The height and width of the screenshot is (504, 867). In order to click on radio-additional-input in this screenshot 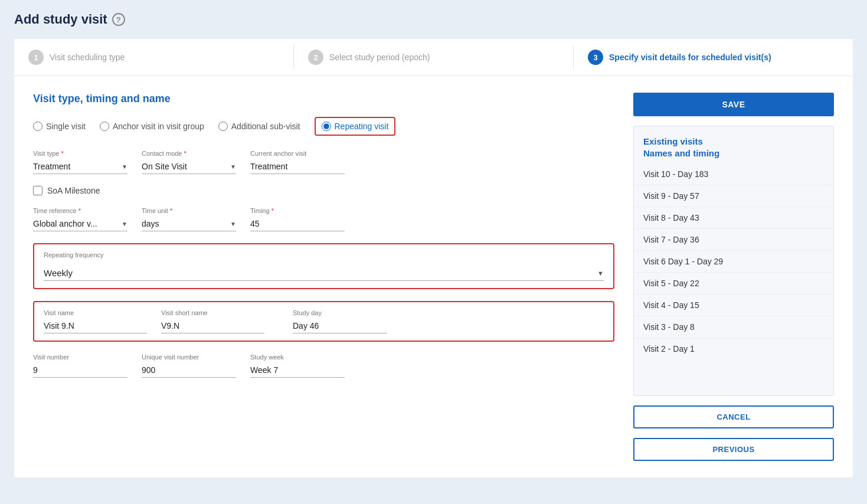, I will do `click(223, 126)`.